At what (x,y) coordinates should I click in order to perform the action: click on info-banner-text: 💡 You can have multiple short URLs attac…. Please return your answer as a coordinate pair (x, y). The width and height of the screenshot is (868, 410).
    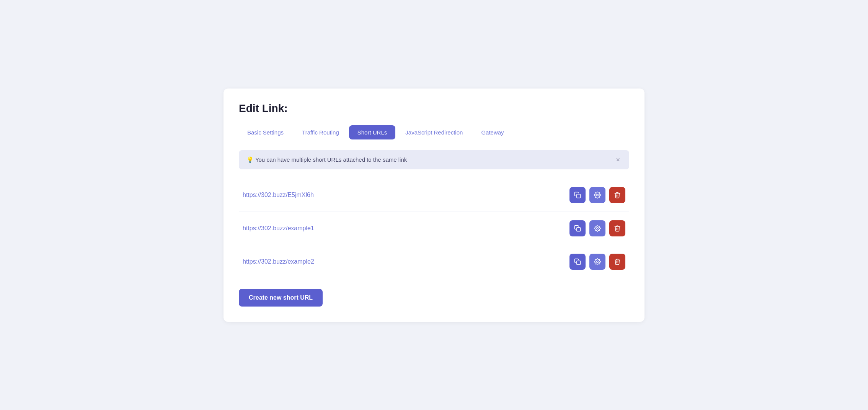
    Looking at the image, I should click on (327, 160).